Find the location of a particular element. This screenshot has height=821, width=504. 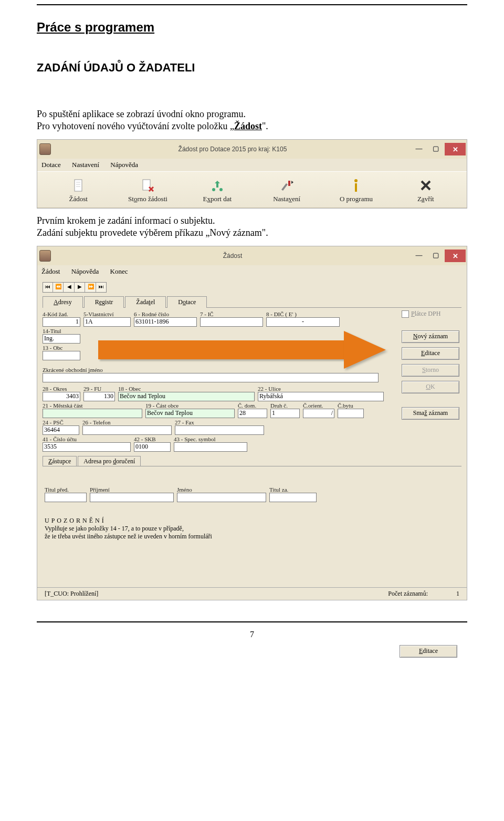

toolbar-zadost: Žádost is located at coordinates (78, 191).